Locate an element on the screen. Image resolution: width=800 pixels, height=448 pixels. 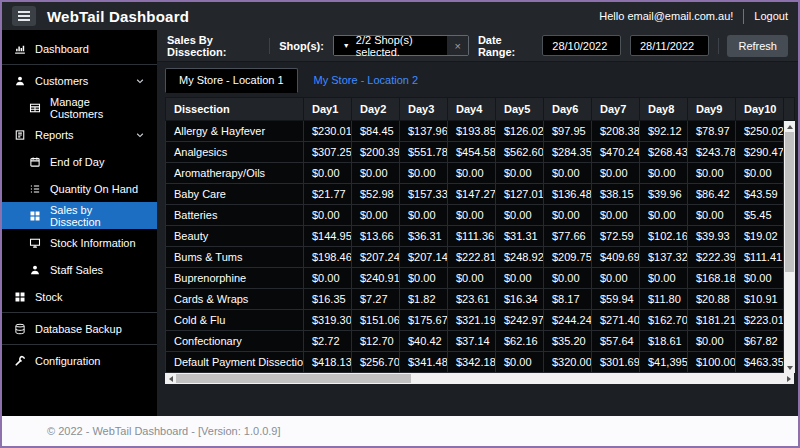
value-cell: $409.69 is located at coordinates (616, 258).